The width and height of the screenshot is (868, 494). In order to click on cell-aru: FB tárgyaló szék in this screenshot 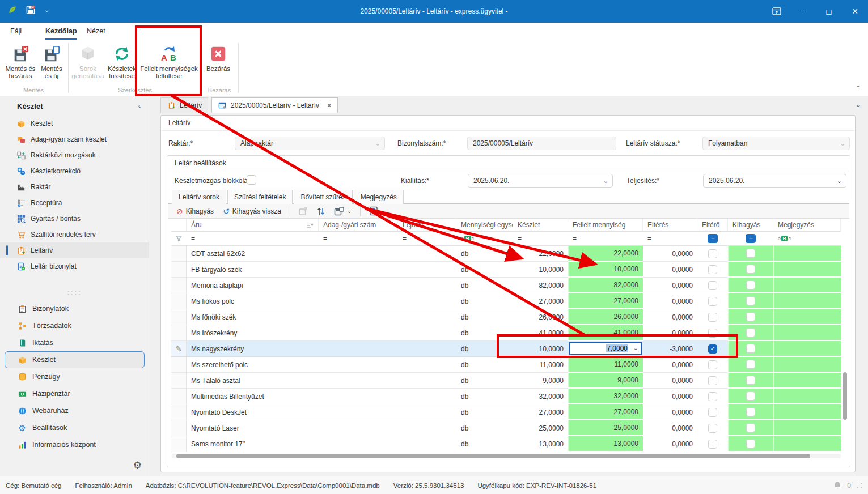, I will do `click(253, 270)`.